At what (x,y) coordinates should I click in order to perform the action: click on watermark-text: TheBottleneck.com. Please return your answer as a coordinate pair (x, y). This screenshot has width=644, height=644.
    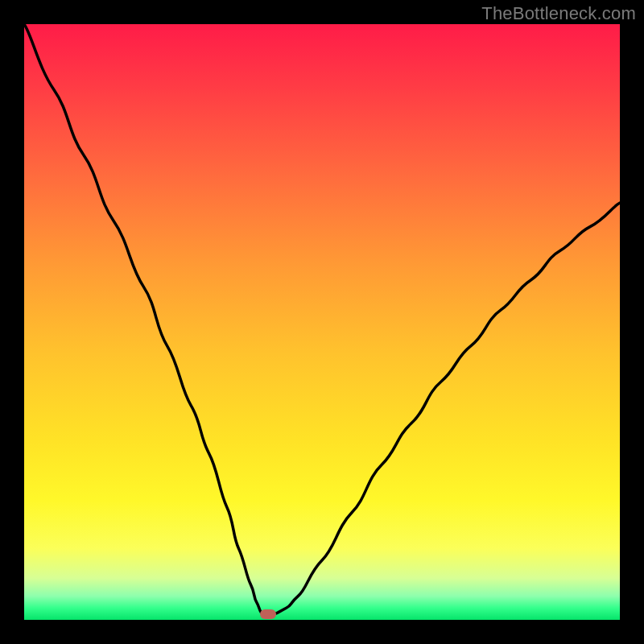
    Looking at the image, I should click on (559, 14).